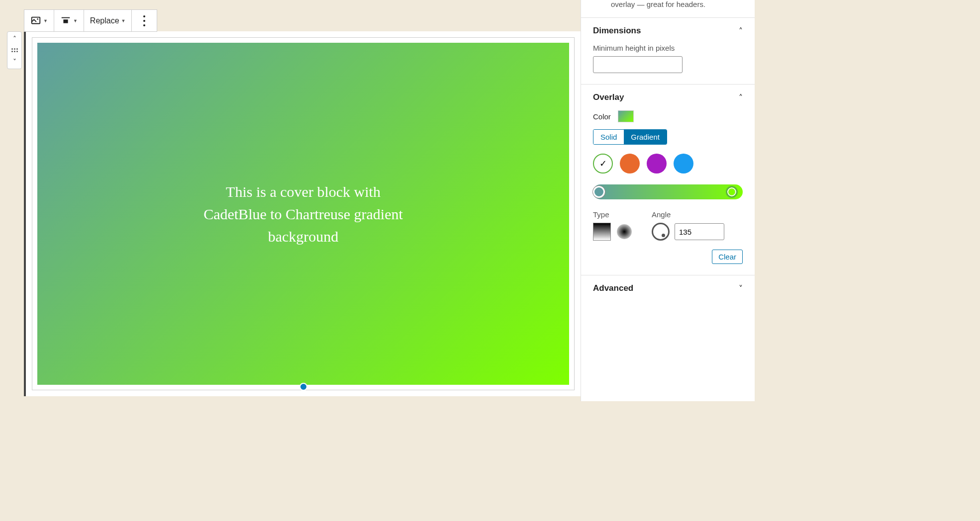  I want to click on block-type-button: ▼, so click(39, 21).